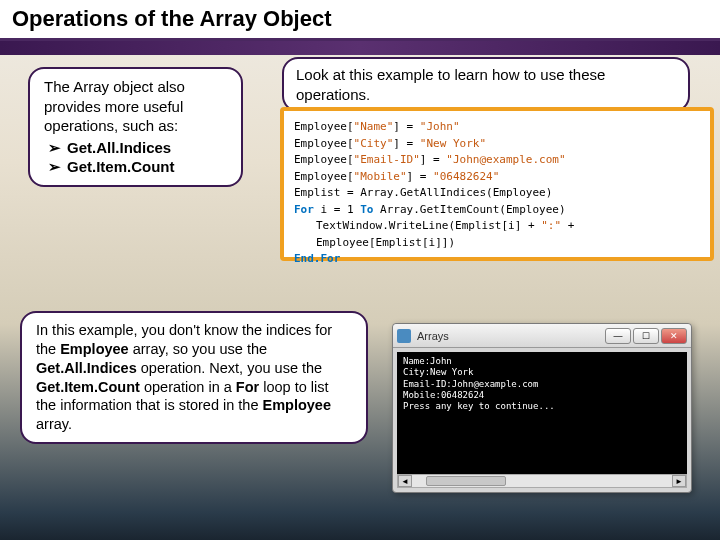 This screenshot has width=720, height=540. I want to click on window-titlebar: Arrays — ☐ ✕, so click(542, 336).